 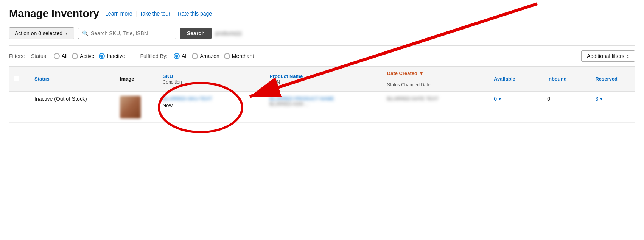 What do you see at coordinates (17, 56) in the screenshot?
I see `filters-label: Filters:` at bounding box center [17, 56].